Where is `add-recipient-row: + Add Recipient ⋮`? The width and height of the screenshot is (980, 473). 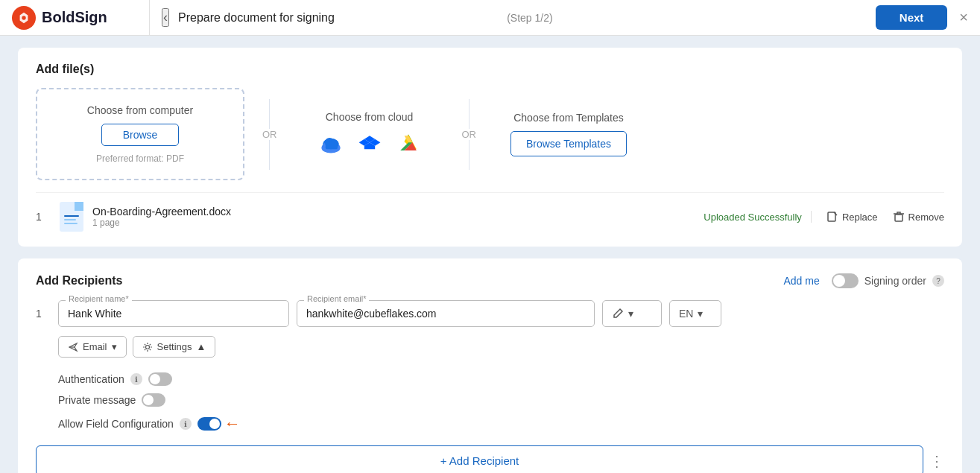 add-recipient-row: + Add Recipient ⋮ is located at coordinates (490, 459).